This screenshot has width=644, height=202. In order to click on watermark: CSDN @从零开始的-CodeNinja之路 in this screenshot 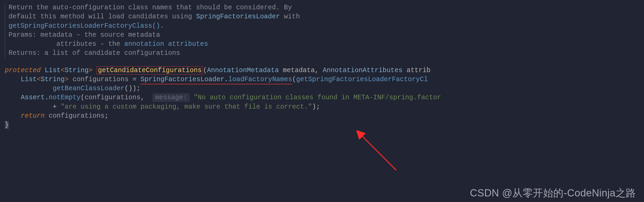, I will do `click(553, 193)`.